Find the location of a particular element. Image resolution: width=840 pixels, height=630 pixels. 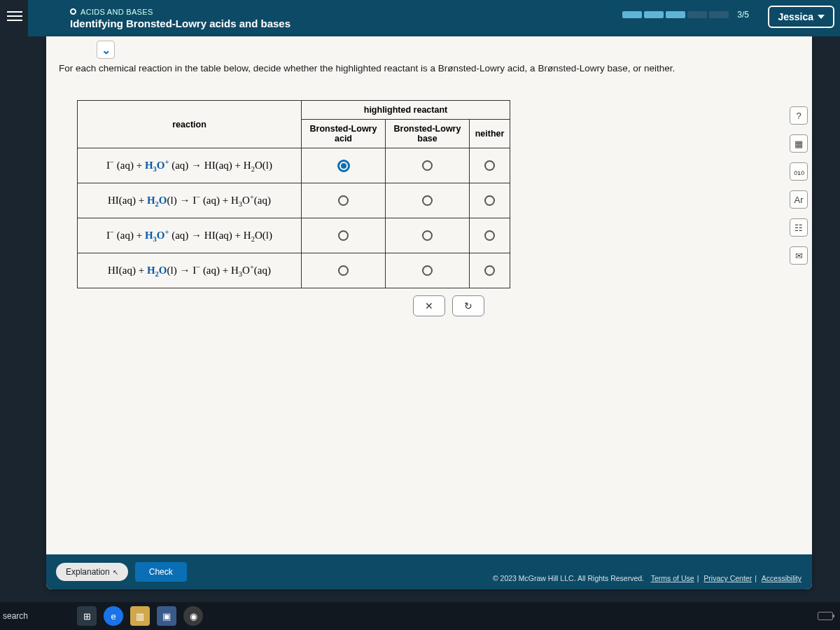

topic-dot-icon is located at coordinates (73, 11).